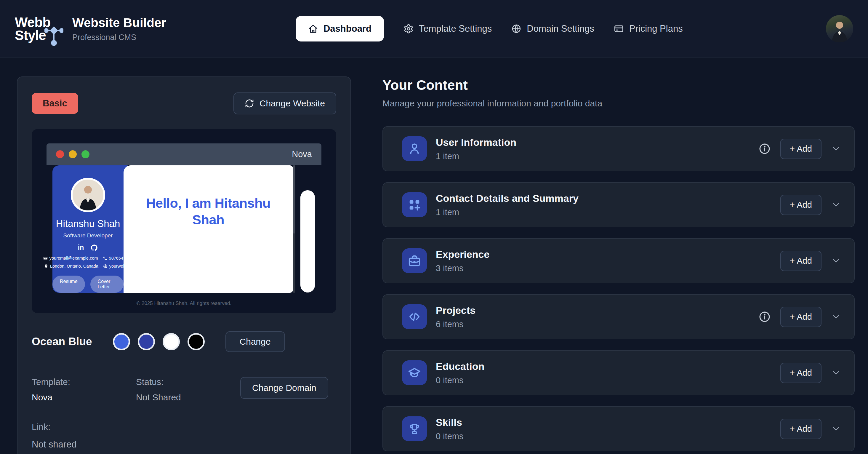 The image size is (868, 454). I want to click on cover-letter-button: Cover Letter, so click(107, 284).